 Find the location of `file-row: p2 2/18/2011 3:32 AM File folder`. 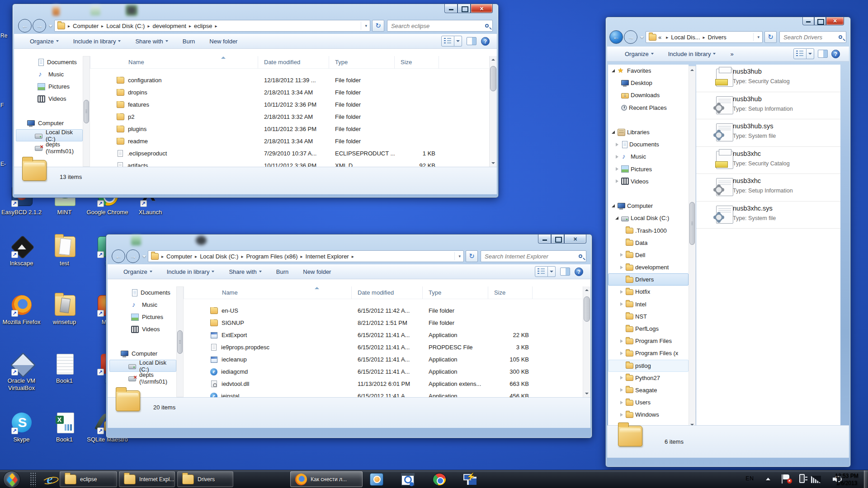

file-row: p2 2/18/2011 3:32 AM File folder is located at coordinates (289, 117).